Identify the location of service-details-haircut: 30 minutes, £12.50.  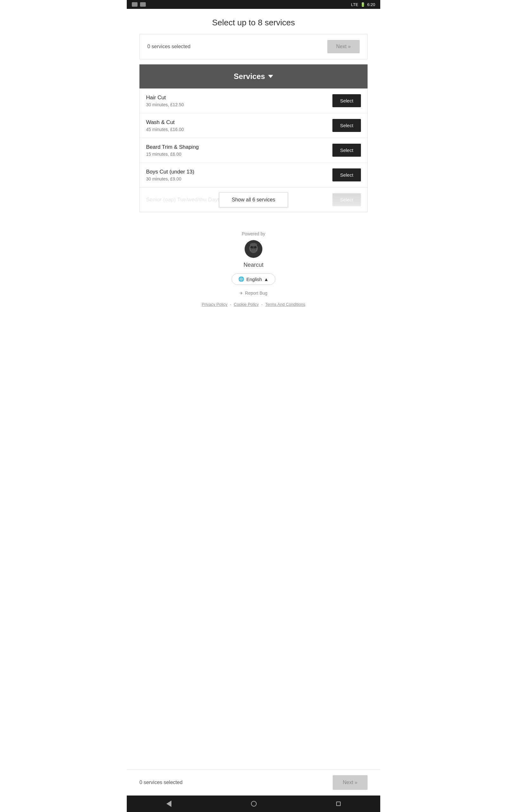
(165, 105).